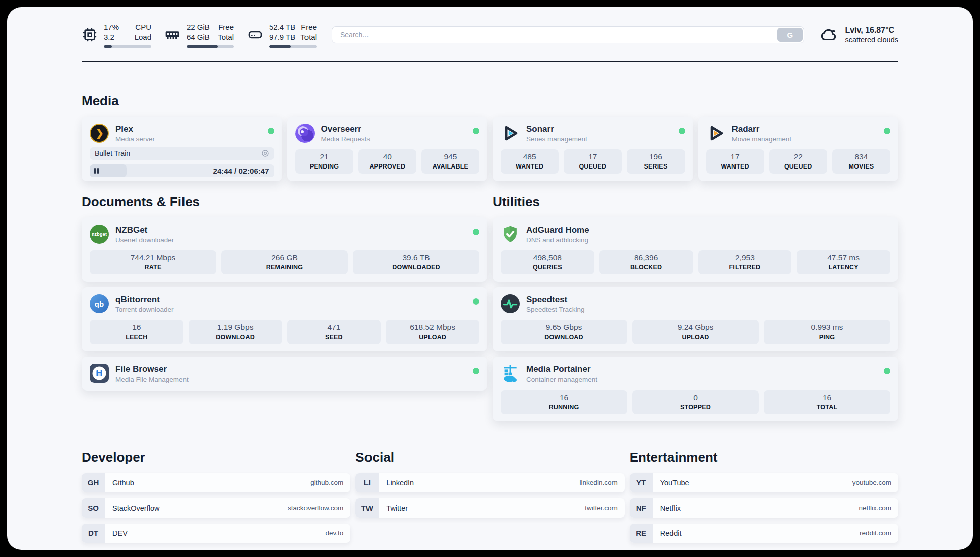  I want to click on search-input, so click(568, 35).